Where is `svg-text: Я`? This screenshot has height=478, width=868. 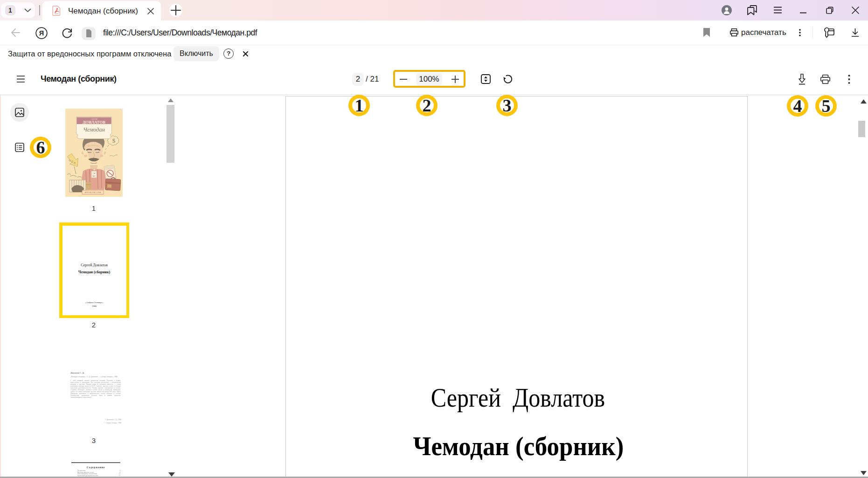
svg-text: Я is located at coordinates (42, 33).